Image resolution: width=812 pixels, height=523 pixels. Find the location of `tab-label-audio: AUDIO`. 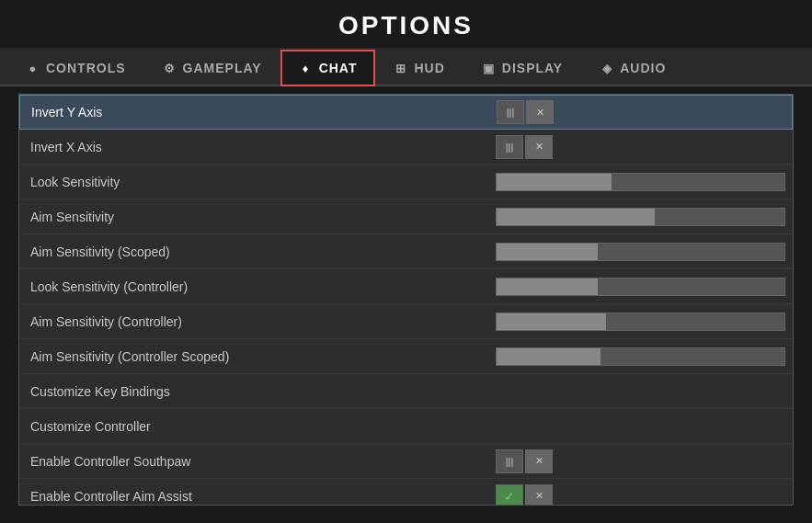

tab-label-audio: AUDIO is located at coordinates (643, 68).